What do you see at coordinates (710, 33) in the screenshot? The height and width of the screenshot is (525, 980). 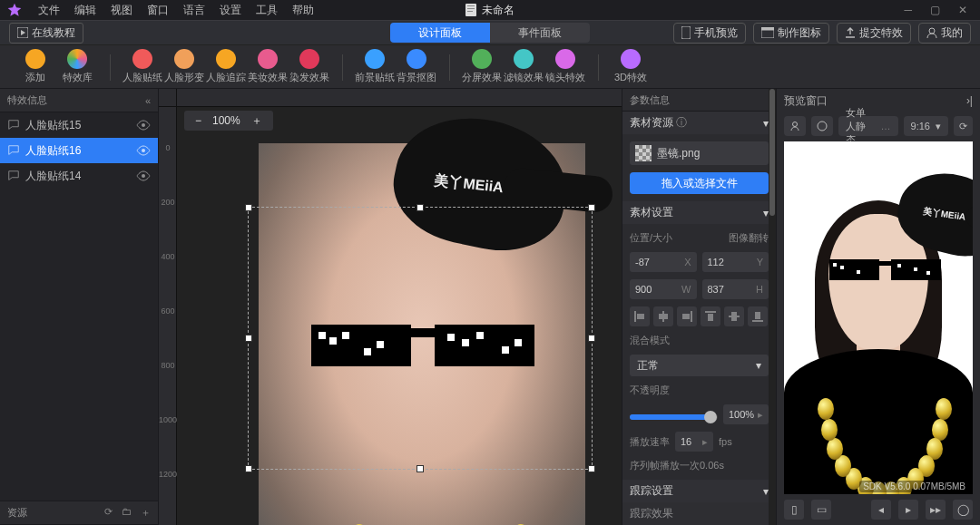 I see `phone-preview-button: 手机预览` at bounding box center [710, 33].